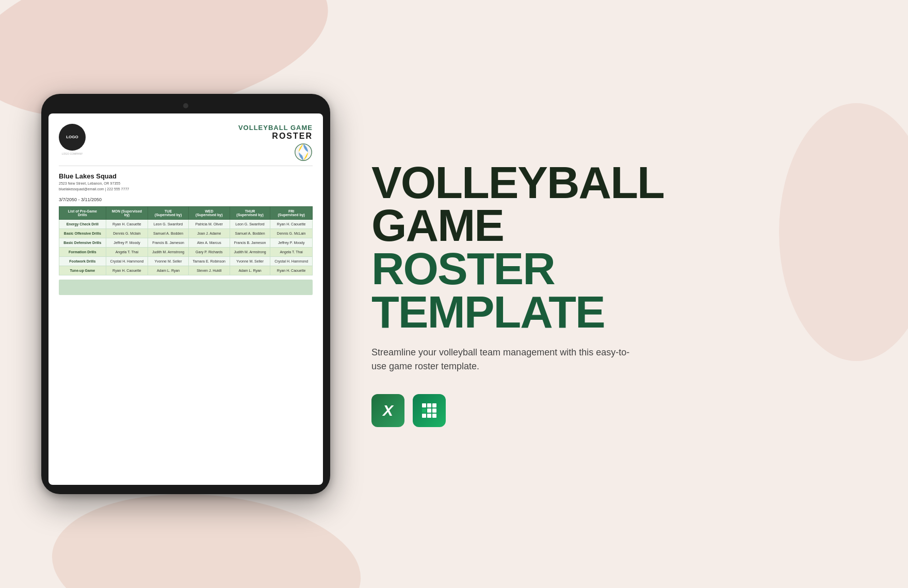 The height and width of the screenshot is (588, 908). What do you see at coordinates (186, 200) in the screenshot?
I see `date-range: 3/7/2050 - 3/11/2050` at bounding box center [186, 200].